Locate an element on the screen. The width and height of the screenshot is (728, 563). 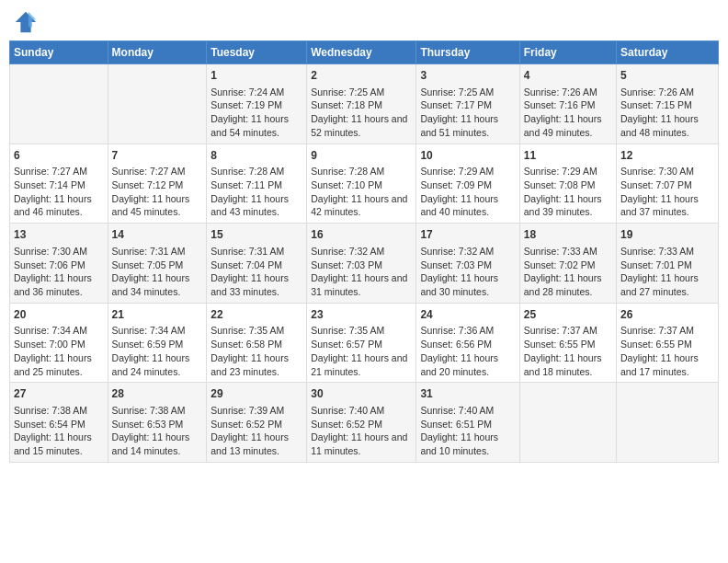
calendar-cell: 15Sunrise: 7:31 AM Sunset: 7:04 PM Dayli… is located at coordinates (257, 263).